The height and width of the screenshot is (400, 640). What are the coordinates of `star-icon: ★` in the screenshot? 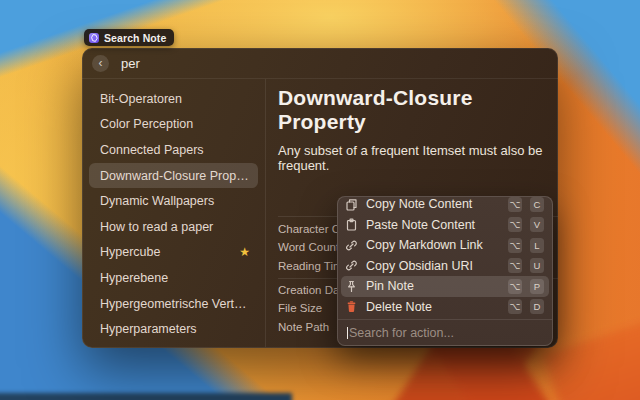 It's located at (244, 252).